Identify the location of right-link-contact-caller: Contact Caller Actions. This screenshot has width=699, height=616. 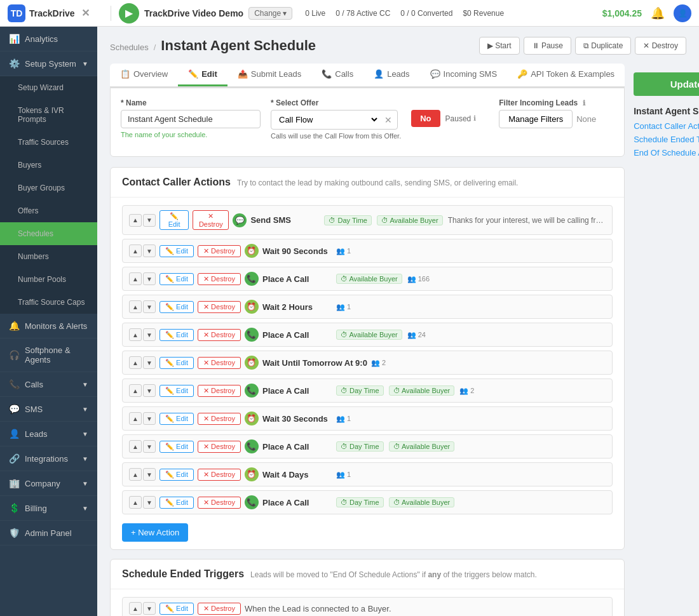
(666, 126).